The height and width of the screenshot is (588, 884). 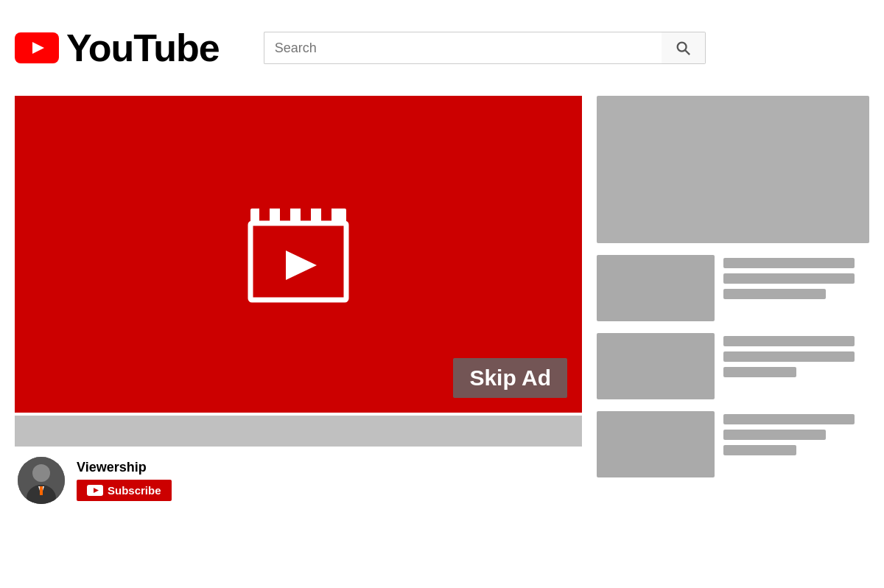 What do you see at coordinates (485, 48) in the screenshot?
I see `search-container` at bounding box center [485, 48].